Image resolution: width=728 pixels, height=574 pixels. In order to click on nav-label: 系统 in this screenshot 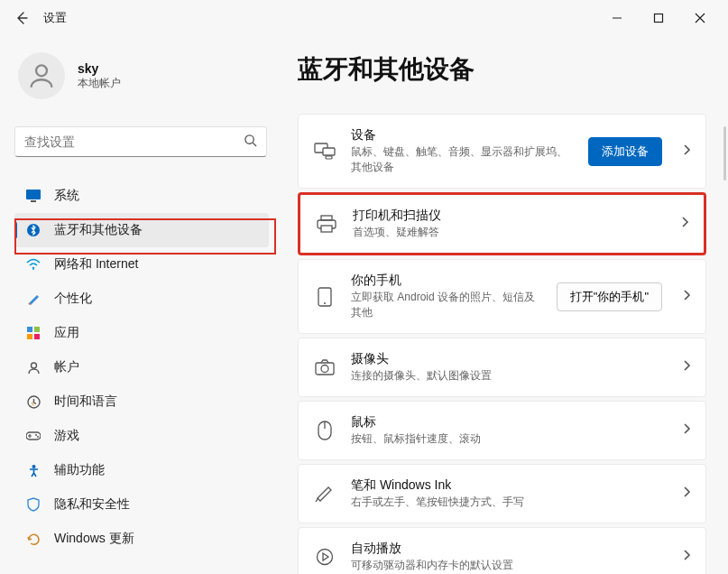, I will do `click(67, 196)`.